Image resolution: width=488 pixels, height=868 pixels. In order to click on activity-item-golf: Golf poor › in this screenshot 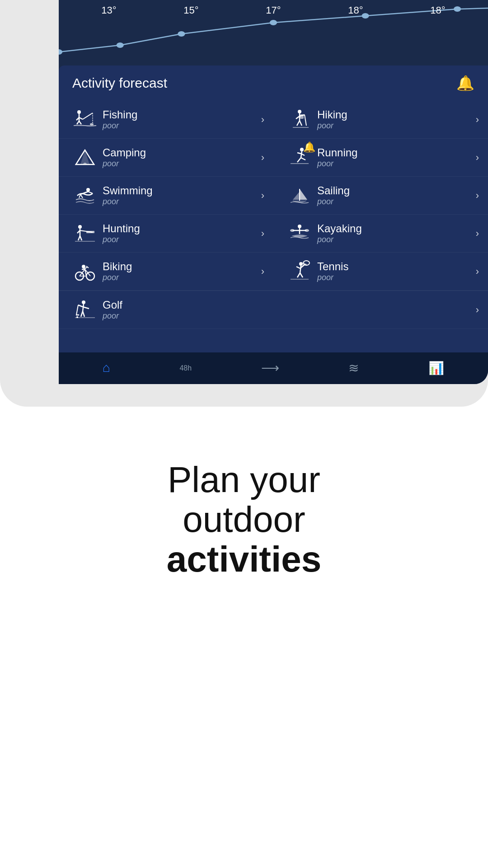, I will do `click(273, 310)`.